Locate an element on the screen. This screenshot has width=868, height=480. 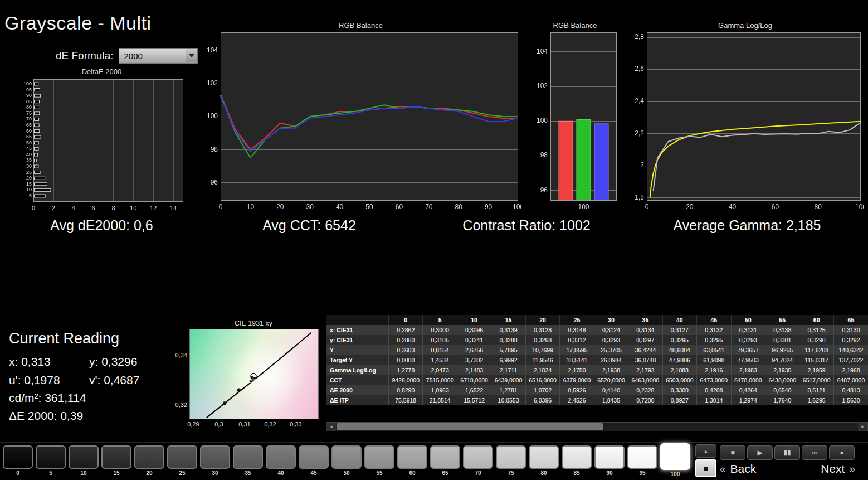
level-button-5: 5 is located at coordinates (51, 462).